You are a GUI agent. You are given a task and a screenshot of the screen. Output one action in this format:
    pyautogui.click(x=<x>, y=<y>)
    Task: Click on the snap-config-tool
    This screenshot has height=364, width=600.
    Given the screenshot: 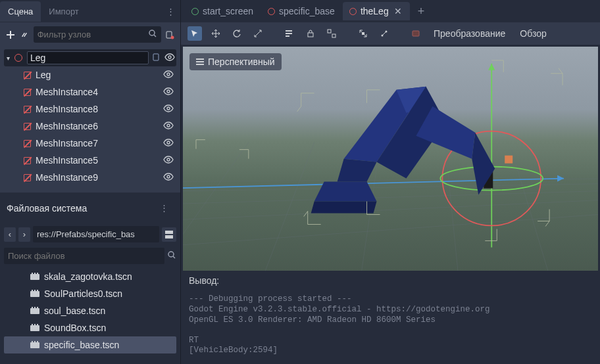 What is the action you would take?
    pyautogui.click(x=384, y=34)
    